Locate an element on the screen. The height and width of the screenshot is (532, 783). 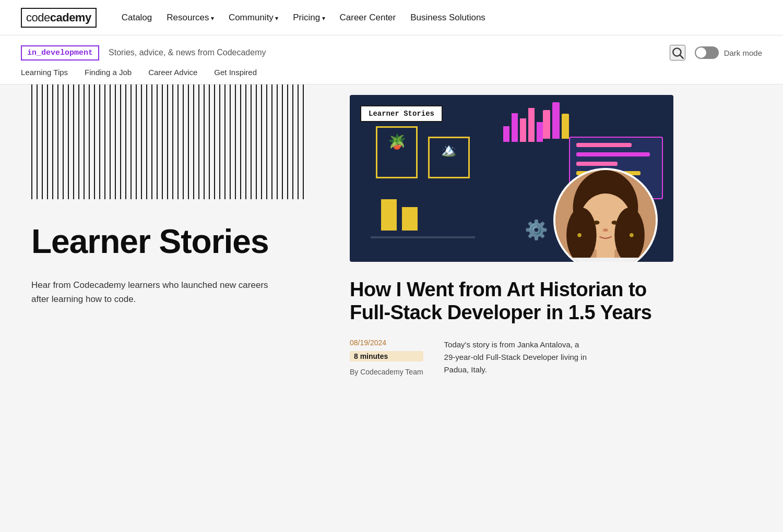
article-meta-left: 08/19/2024 8 minutes By Codecademy Team is located at coordinates (386, 357).